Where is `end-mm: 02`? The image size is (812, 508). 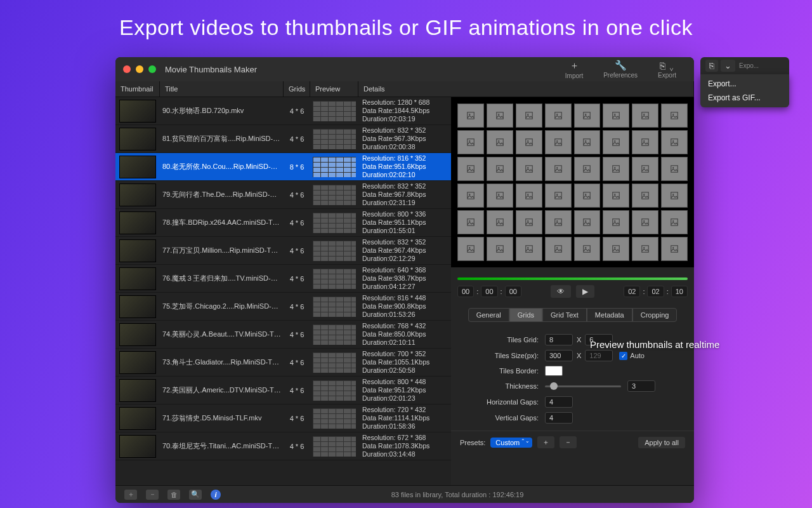 end-mm: 02 is located at coordinates (655, 291).